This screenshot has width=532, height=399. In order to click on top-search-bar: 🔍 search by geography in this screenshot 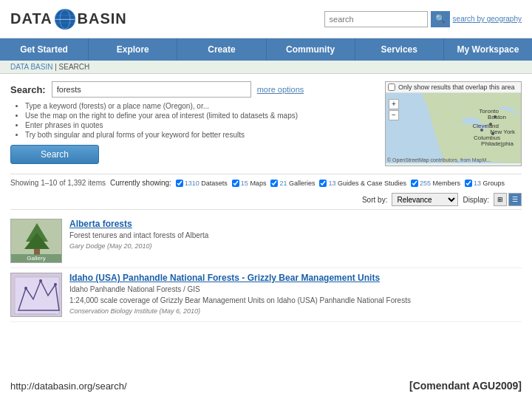, I will do `click(423, 19)`.